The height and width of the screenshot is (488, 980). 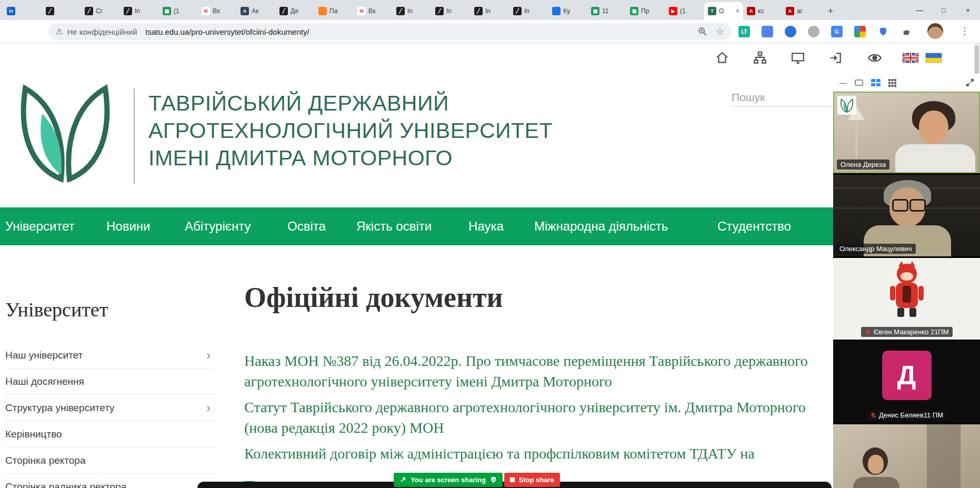 What do you see at coordinates (875, 58) in the screenshot?
I see `accessibility-eye-icon` at bounding box center [875, 58].